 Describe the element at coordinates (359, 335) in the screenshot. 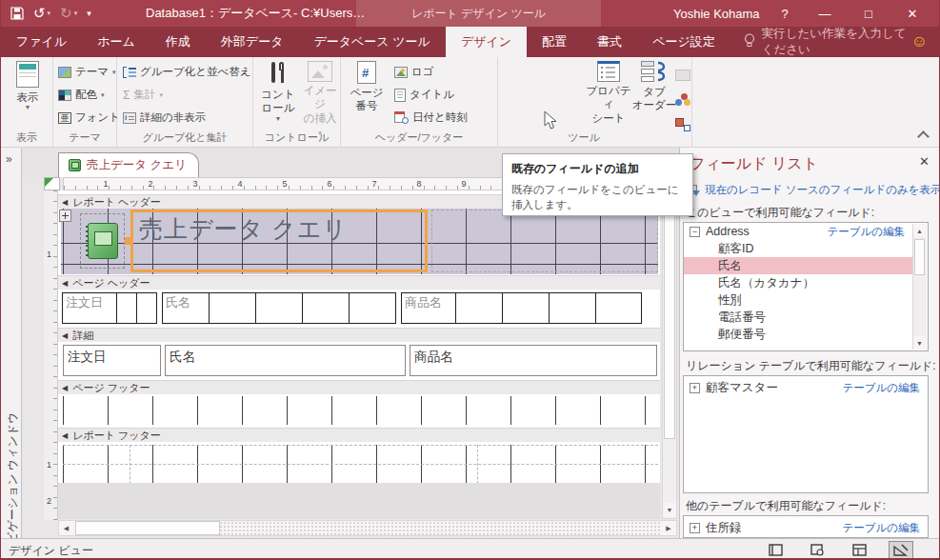

I see `band-detail: ◀ 詳細` at that location.